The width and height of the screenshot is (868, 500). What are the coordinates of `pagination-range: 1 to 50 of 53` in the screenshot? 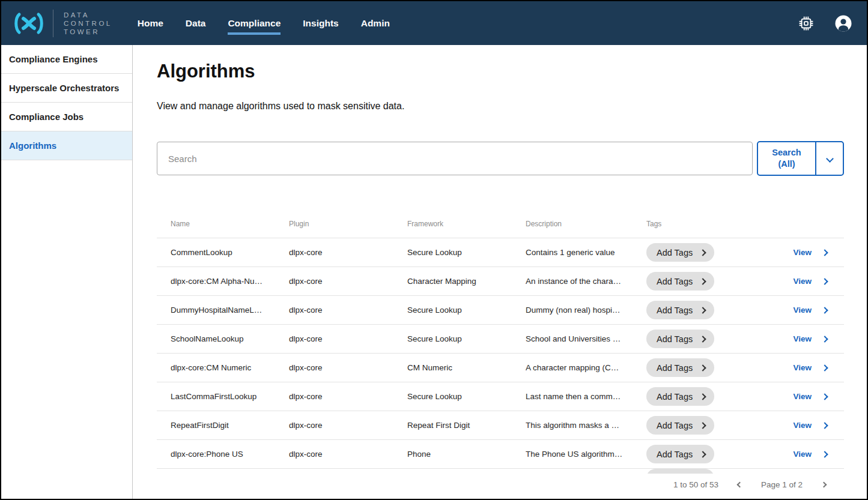 It's located at (696, 485).